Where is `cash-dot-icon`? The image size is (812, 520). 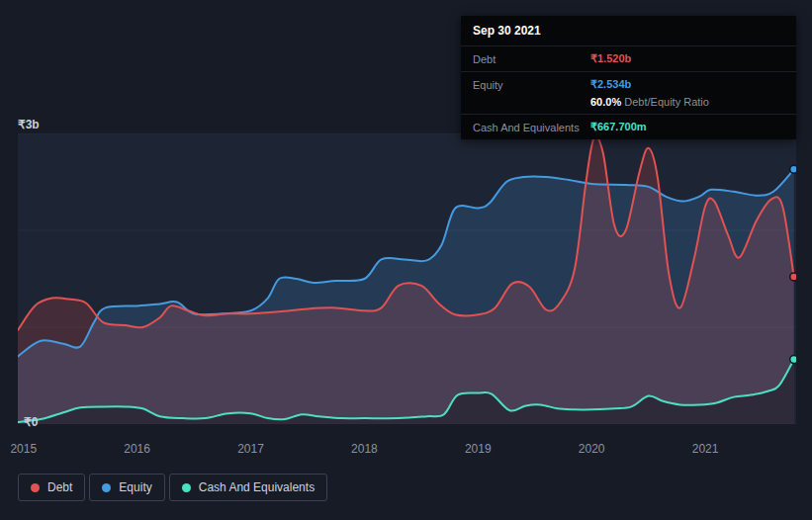
cash-dot-icon is located at coordinates (186, 488).